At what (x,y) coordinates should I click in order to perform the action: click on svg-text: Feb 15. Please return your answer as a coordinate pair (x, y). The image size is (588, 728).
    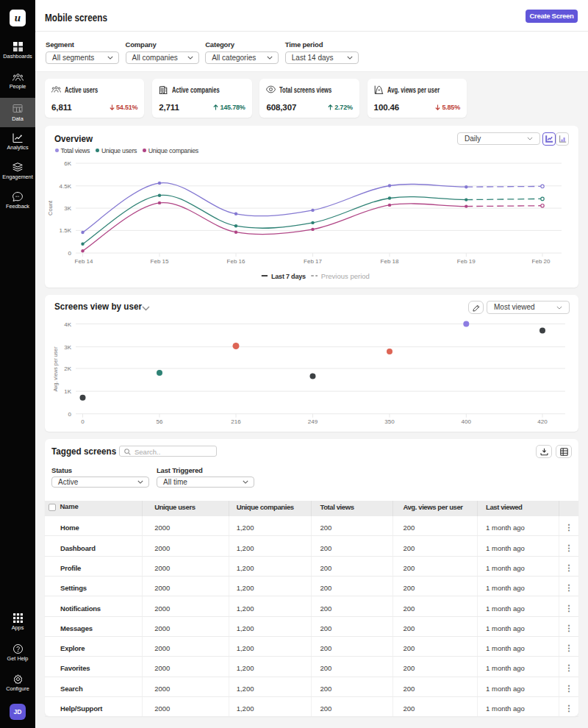
    Looking at the image, I should click on (160, 262).